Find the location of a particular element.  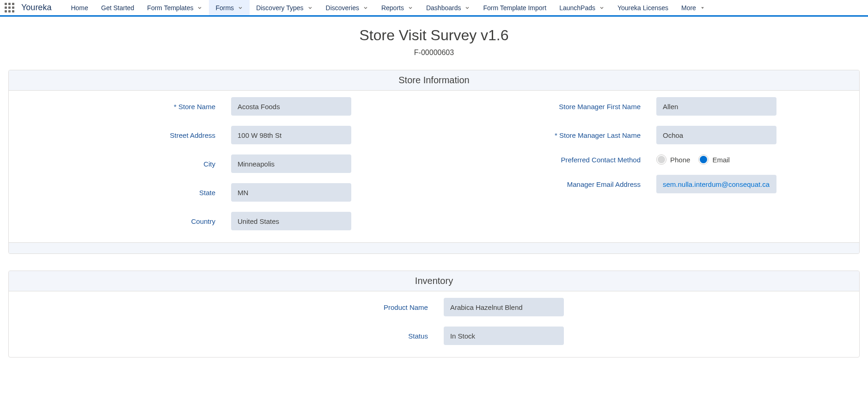

nav-discoveries: Discoveries is located at coordinates (347, 7).